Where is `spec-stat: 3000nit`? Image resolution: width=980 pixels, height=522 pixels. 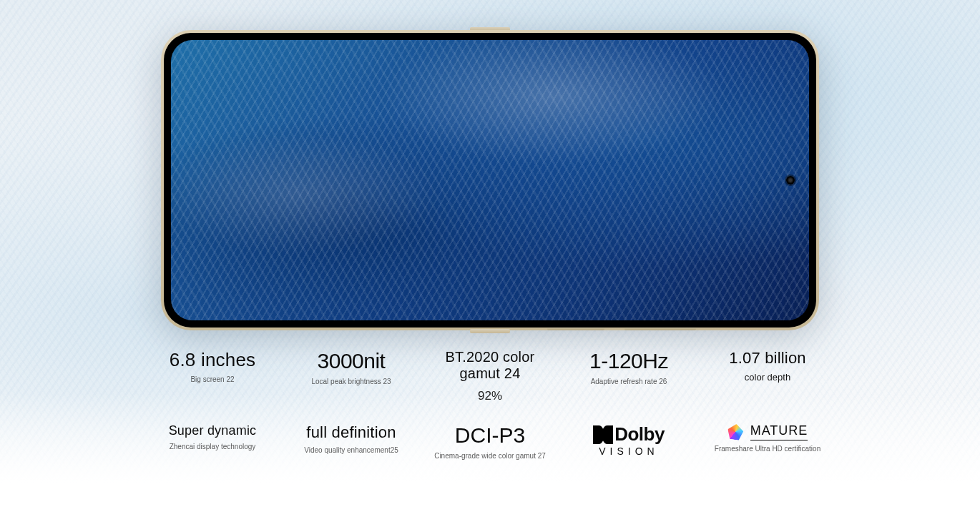
spec-stat: 3000nit is located at coordinates (352, 361).